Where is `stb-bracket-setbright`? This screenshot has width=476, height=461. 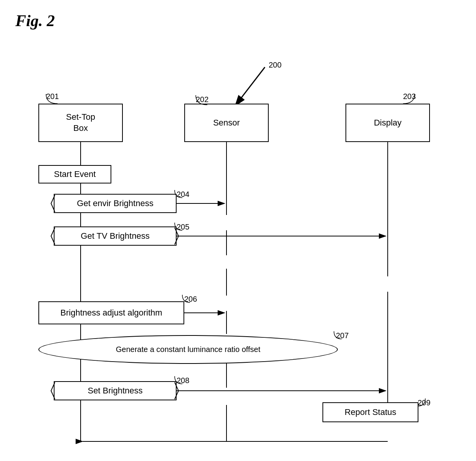 stb-bracket-setbright is located at coordinates (53, 391).